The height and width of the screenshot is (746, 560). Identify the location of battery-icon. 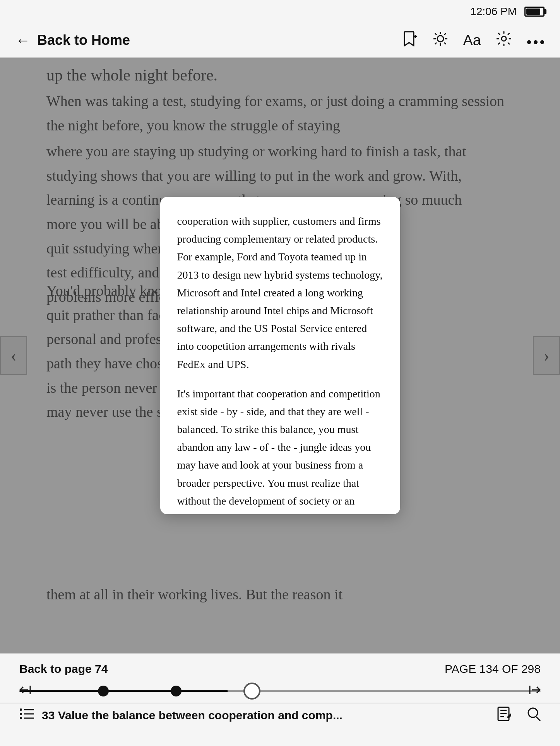
(534, 12).